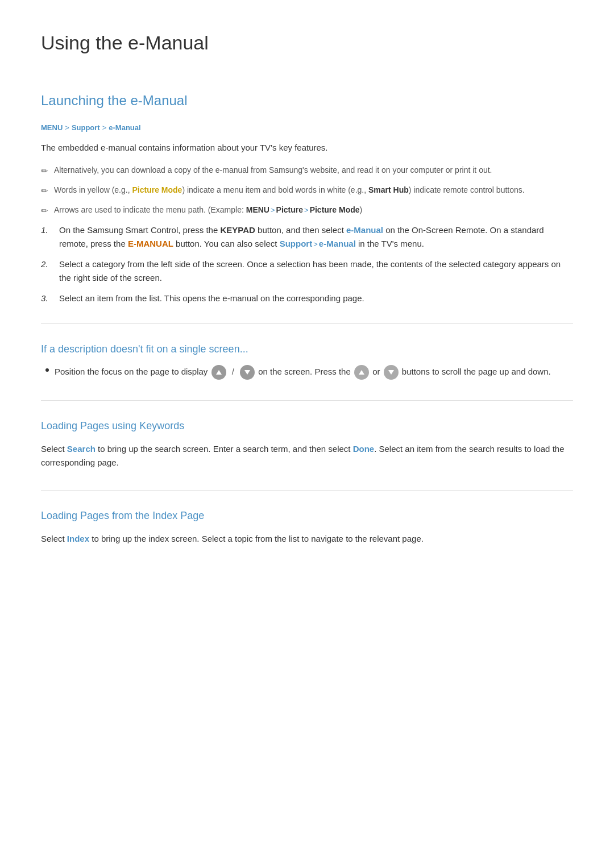 Image resolution: width=614 pixels, height=868 pixels. I want to click on step-2: 2. Select a category from the left side …, so click(307, 271).